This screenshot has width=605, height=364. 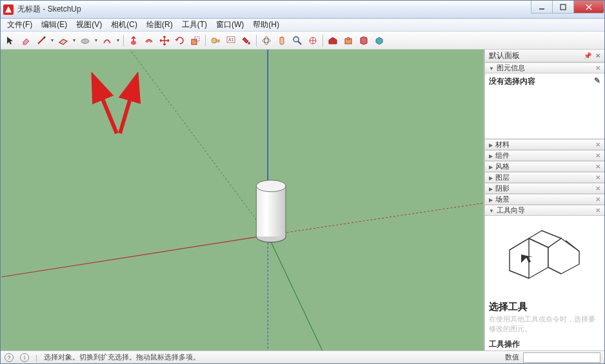 What do you see at coordinates (231, 40) in the screenshot?
I see `svg-text: A1` at bounding box center [231, 40].